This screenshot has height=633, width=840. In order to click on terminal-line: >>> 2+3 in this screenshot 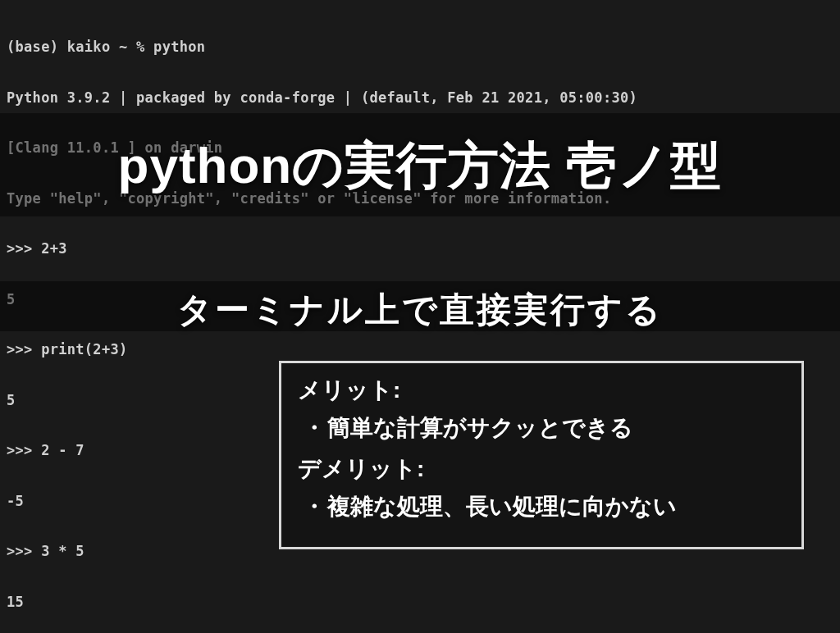, I will do `click(420, 249)`.